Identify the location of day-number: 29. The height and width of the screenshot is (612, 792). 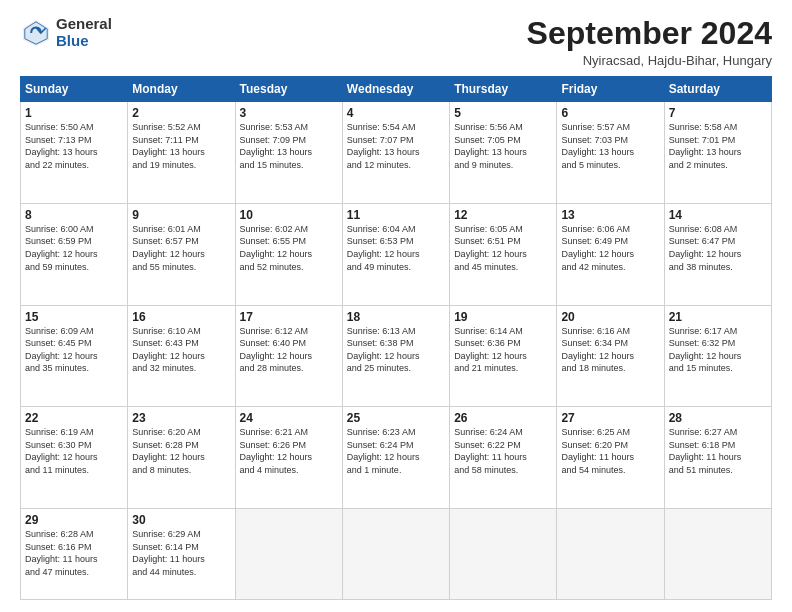
(74, 520).